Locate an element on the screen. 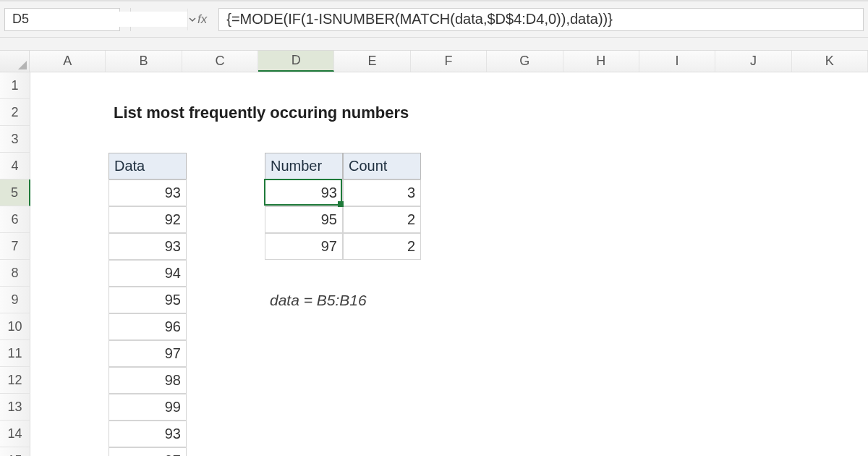 This screenshot has height=456, width=868. result-header-0-text: Number is located at coordinates (297, 166).